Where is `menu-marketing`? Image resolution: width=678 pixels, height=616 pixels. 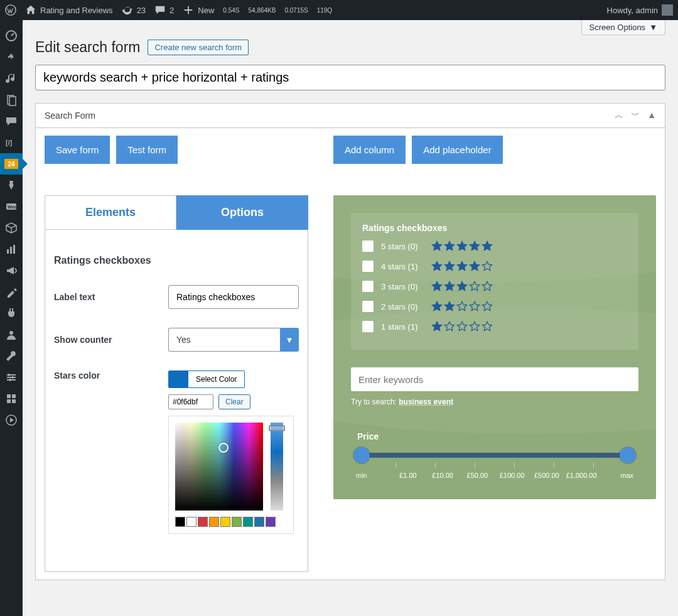
menu-marketing is located at coordinates (11, 271).